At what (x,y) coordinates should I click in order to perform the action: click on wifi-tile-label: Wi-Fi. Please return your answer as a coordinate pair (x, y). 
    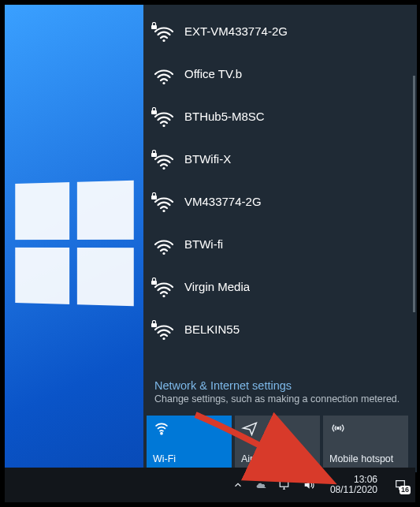
    Looking at the image, I should click on (189, 459).